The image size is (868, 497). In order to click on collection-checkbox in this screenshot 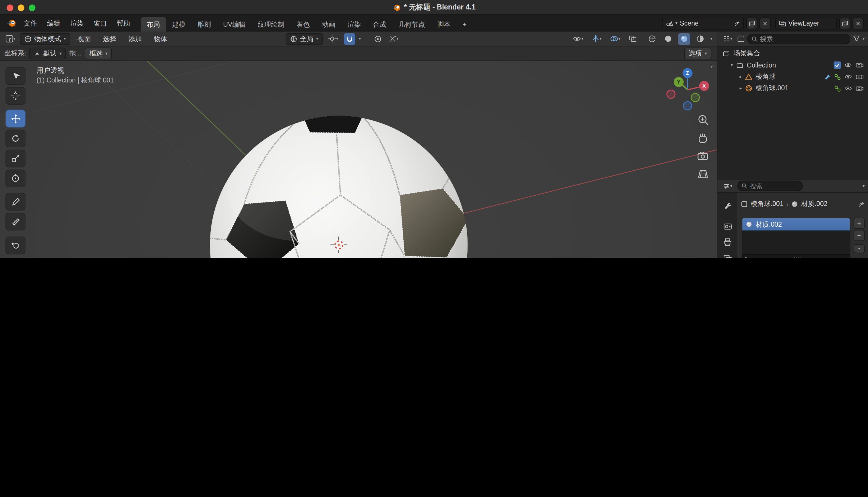, I will do `click(837, 65)`.